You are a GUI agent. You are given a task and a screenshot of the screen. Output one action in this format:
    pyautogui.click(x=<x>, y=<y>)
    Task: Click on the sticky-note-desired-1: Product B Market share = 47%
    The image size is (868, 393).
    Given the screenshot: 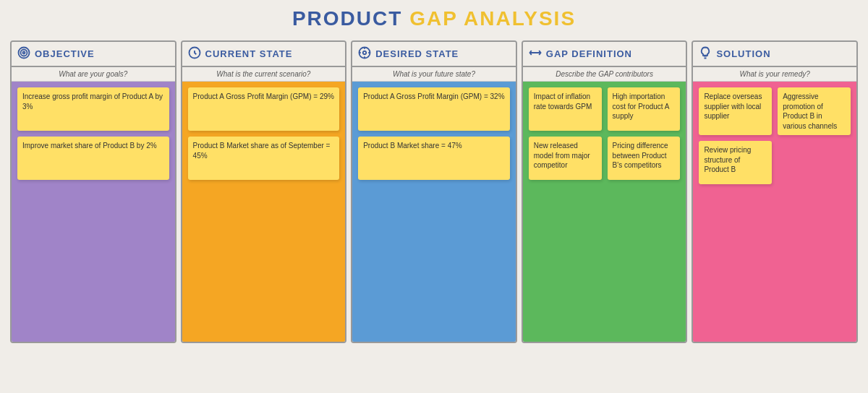 What is the action you would take?
    pyautogui.click(x=434, y=158)
    